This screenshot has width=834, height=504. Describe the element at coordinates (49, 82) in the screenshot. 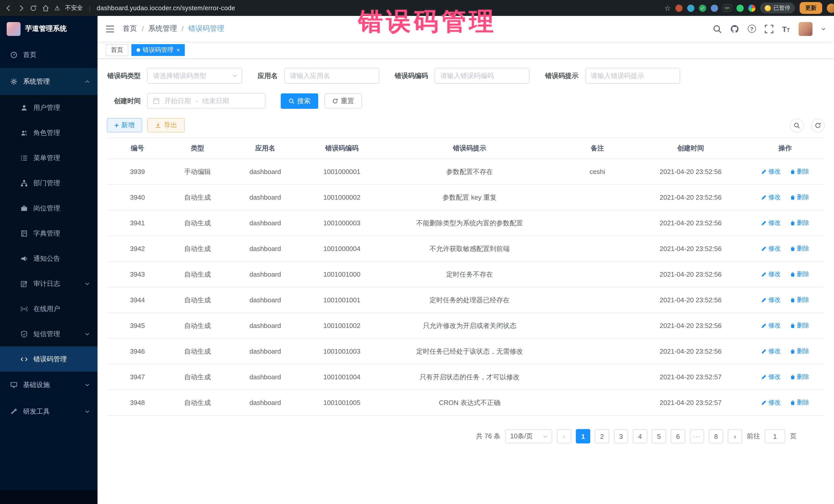

I see `sidebar-item-system: 系统管理` at that location.